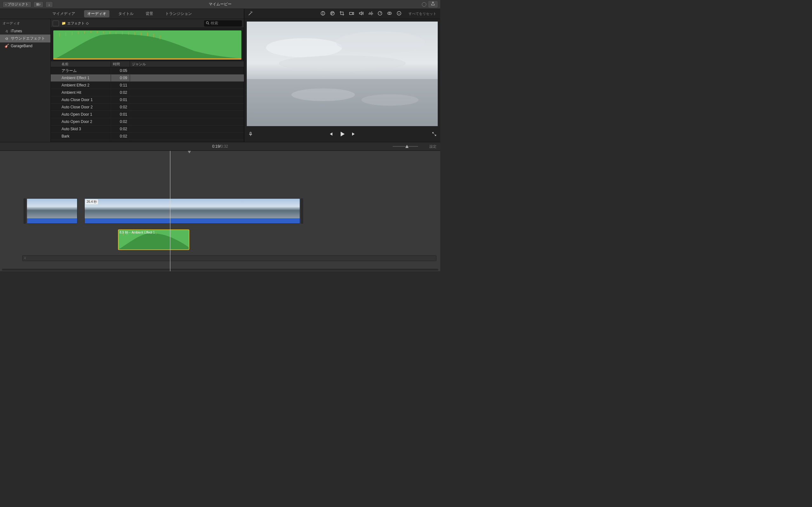 The image size is (812, 507). I want to click on video-preview, so click(342, 74).